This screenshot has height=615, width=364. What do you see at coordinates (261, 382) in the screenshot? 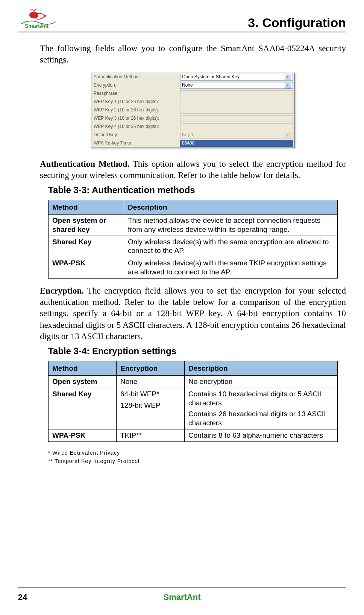
I see `description-cell: No encryption` at bounding box center [261, 382].